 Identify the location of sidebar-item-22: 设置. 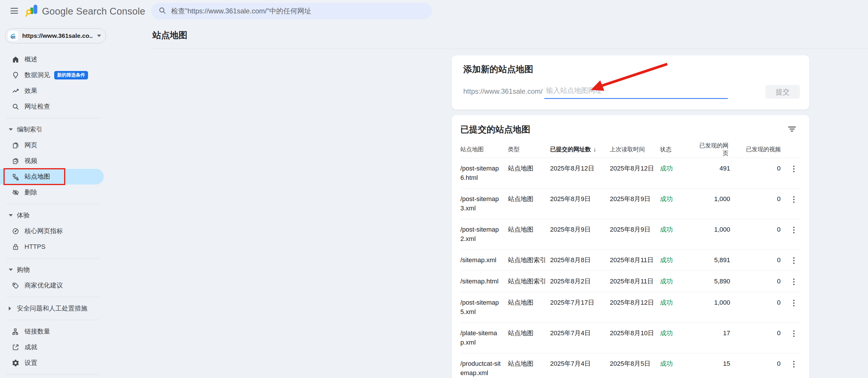
(57, 363).